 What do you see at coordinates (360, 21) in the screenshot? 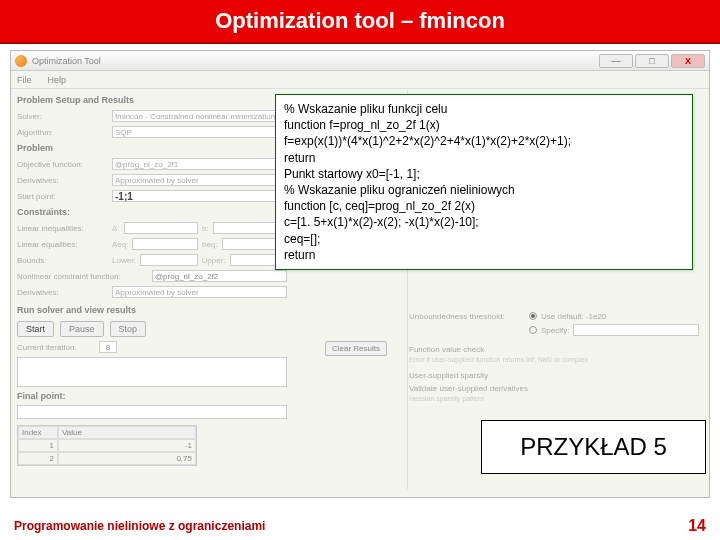
I see `slide-title: Optimization tool – fmincon` at bounding box center [360, 21].